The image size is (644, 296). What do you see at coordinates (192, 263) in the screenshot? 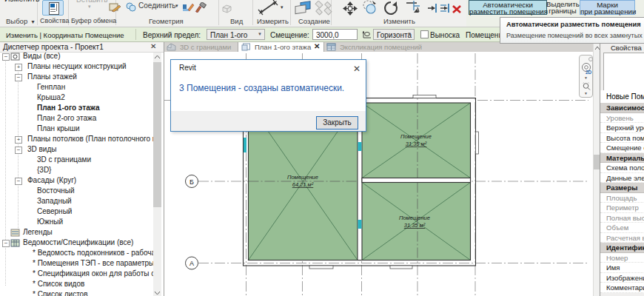
I see `svg-text: А` at bounding box center [192, 263].